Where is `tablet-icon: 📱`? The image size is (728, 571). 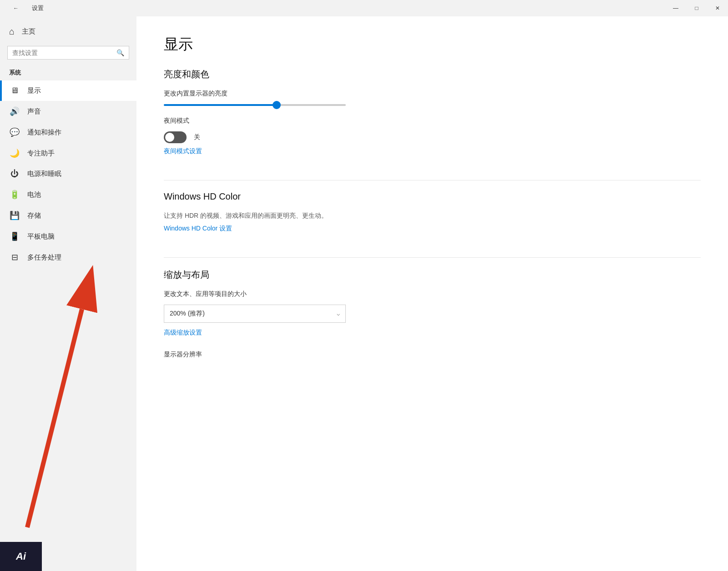
tablet-icon: 📱 is located at coordinates (15, 236).